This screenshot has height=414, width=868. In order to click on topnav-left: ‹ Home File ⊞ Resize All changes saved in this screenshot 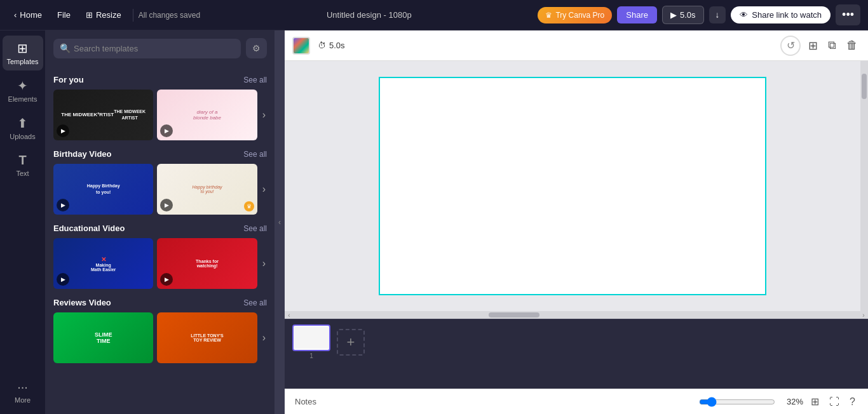, I will do `click(104, 15)`.